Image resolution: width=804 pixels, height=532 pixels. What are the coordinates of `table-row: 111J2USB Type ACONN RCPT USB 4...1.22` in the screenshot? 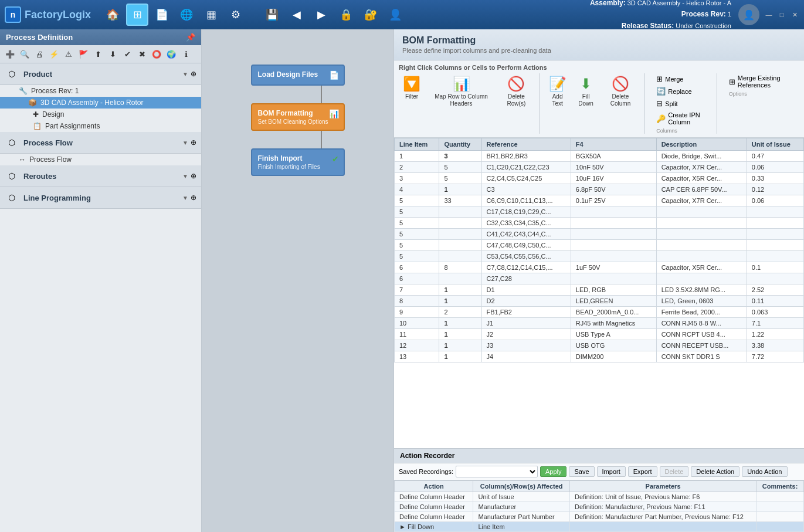 It's located at (599, 334).